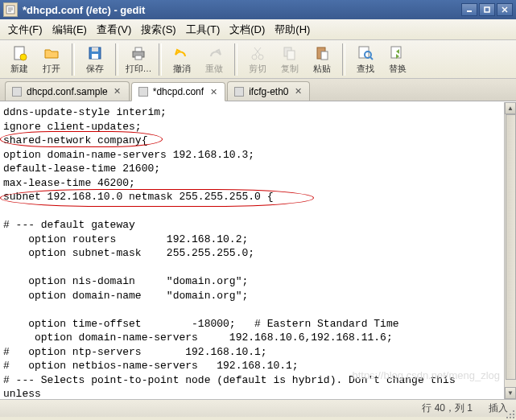 The width and height of the screenshot is (516, 420). What do you see at coordinates (365, 53) in the screenshot?
I see `search-icon` at bounding box center [365, 53].